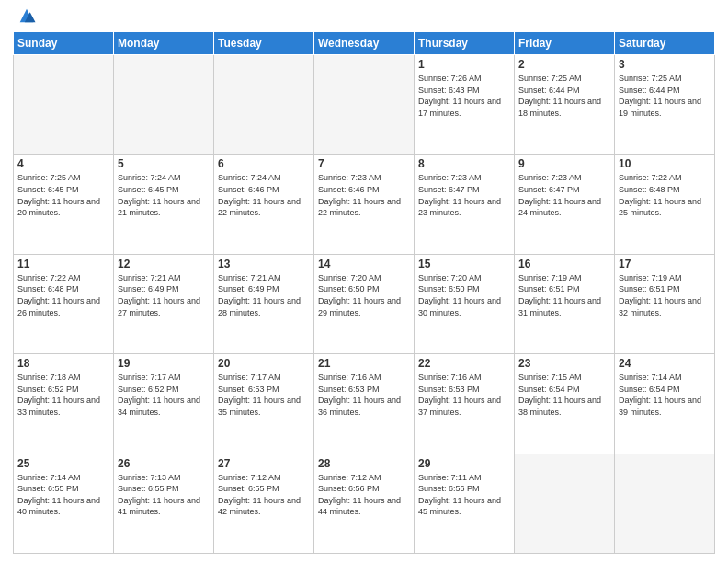  What do you see at coordinates (564, 105) in the screenshot?
I see `calendar-cell: 2Sunrise: 7:25 AMSunset: 6:44 PMDaylight…` at bounding box center [564, 105].